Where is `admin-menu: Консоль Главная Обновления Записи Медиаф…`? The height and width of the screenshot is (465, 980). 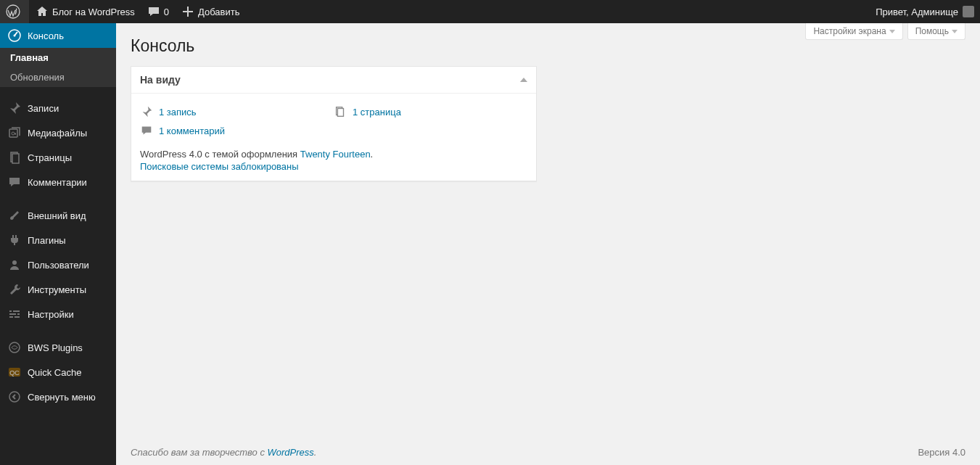
admin-menu: Консоль Главная Обновления Записи Медиаф… is located at coordinates (58, 244).